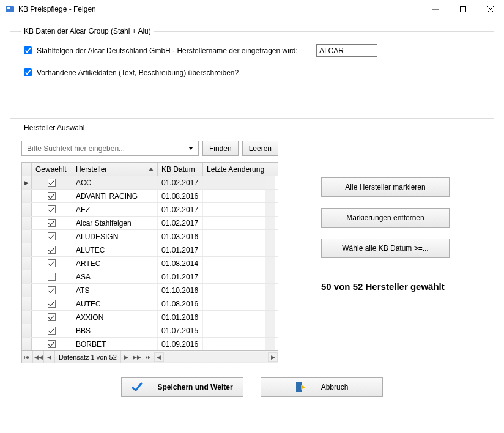 This screenshot has width=504, height=433. I want to click on table-row: AXXION01.01.2016, so click(150, 317).